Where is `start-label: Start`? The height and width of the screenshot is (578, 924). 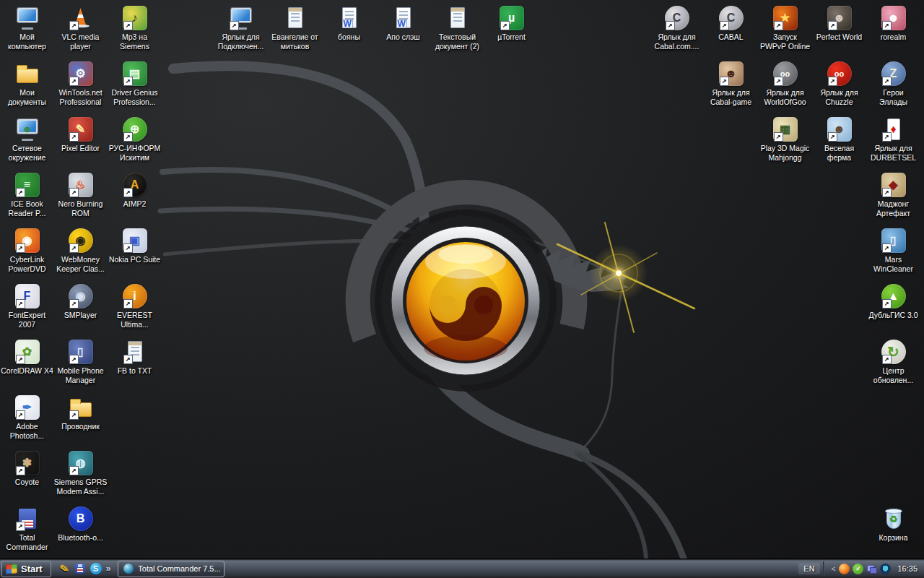 start-label: Start is located at coordinates (32, 569).